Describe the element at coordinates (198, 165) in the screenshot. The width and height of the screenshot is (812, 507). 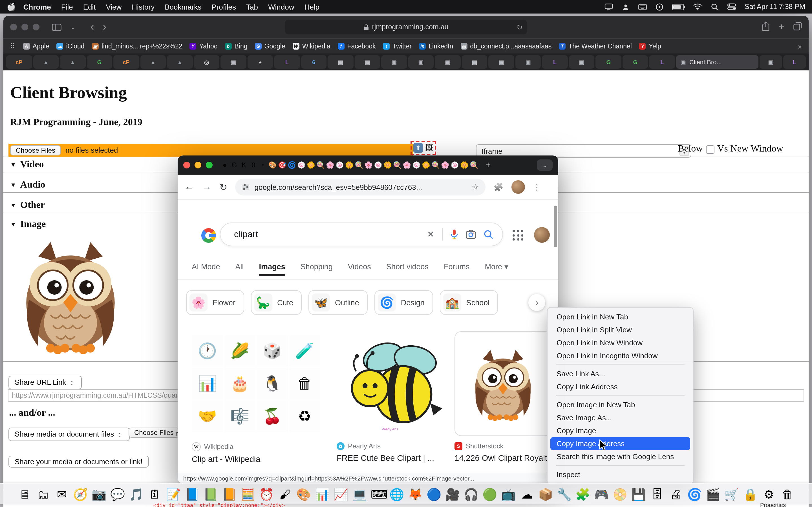
I see `minimize-window-button` at that location.